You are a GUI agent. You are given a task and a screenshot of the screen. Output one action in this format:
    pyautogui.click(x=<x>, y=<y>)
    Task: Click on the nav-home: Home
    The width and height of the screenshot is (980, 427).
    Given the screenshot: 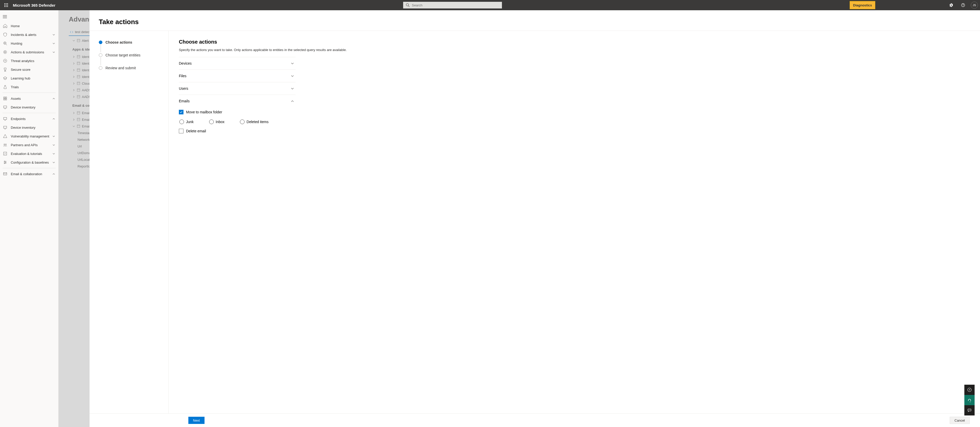 What is the action you would take?
    pyautogui.click(x=29, y=26)
    